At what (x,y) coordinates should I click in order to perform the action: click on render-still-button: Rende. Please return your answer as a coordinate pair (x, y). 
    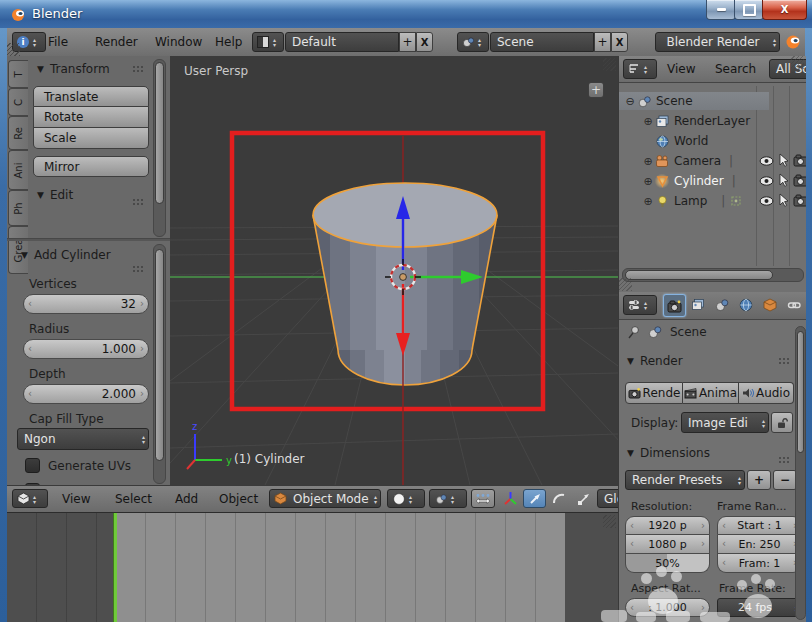
    Looking at the image, I should click on (654, 393).